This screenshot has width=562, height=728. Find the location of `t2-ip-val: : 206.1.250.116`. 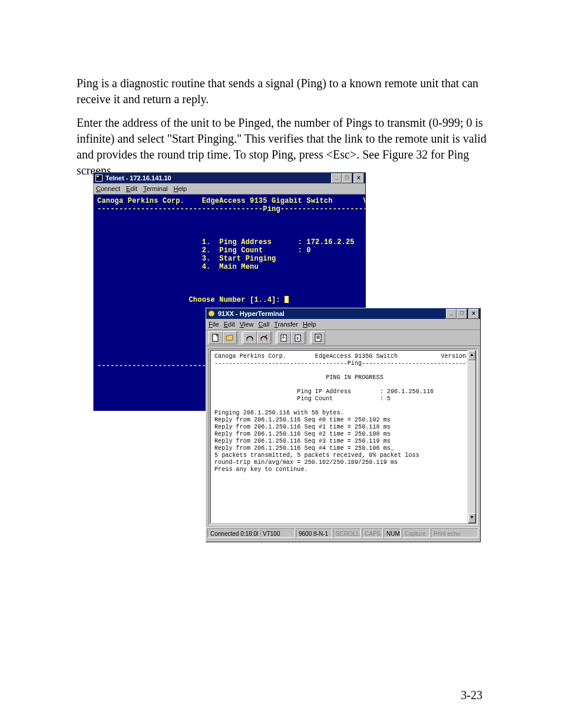

t2-ip-val: : 206.1.250.116 is located at coordinates (407, 391).